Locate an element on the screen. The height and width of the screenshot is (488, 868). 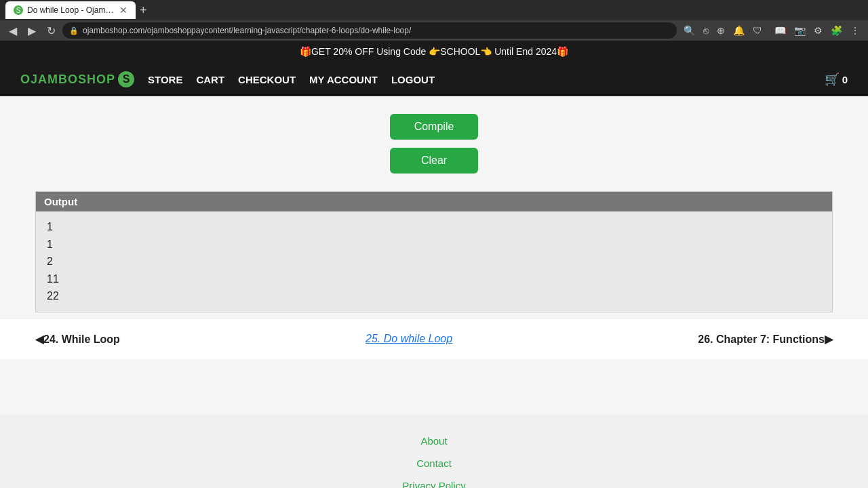
next-page-link: 26. Chapter 7: Functions▶ is located at coordinates (765, 339).